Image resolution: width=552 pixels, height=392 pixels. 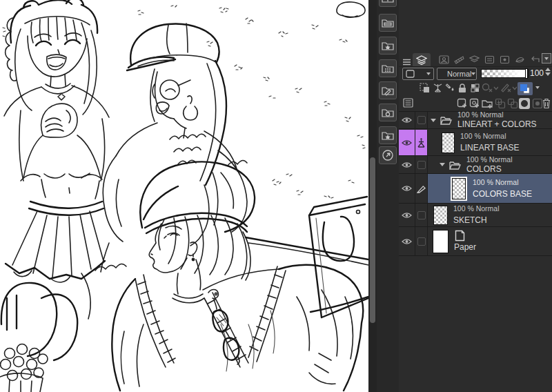 I want to click on layer-name: LINEART + COLORS, so click(x=497, y=124).